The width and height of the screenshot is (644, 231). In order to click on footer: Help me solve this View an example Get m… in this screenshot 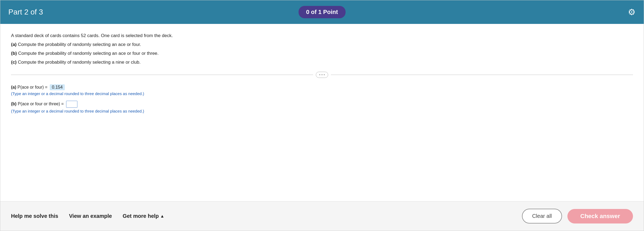, I will do `click(322, 216)`.